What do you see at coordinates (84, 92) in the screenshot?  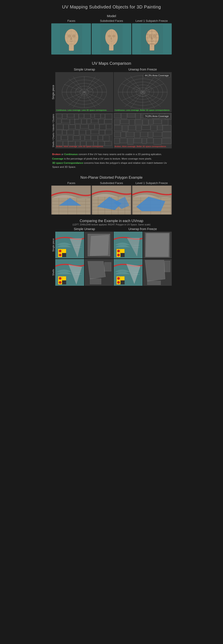 I see `uv-single-left-svg` at bounding box center [84, 92].